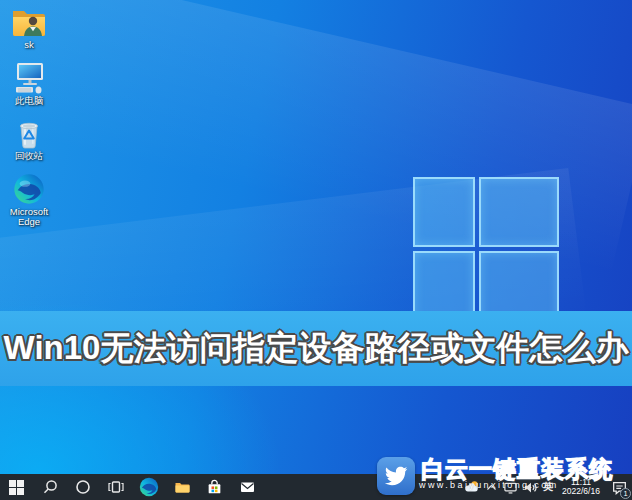 This screenshot has width=632, height=500. I want to click on cortana-icon, so click(83, 487).